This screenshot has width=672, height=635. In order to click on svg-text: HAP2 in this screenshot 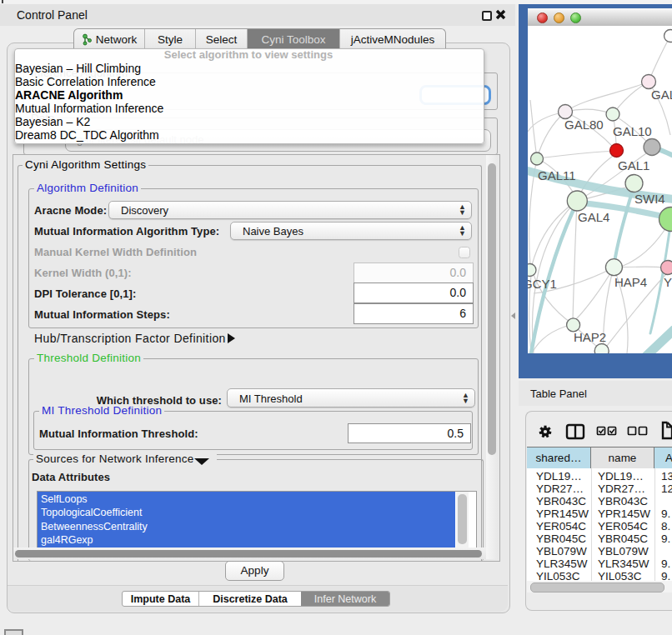, I will do `click(590, 337)`.